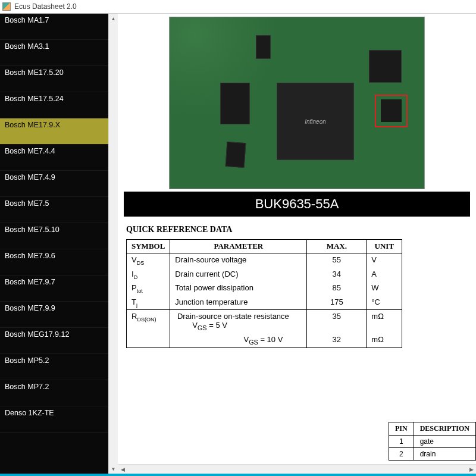 Image resolution: width=476 pixels, height=476 pixels. What do you see at coordinates (444, 429) in the screenshot?
I see `th-description: DESCRIPTION` at bounding box center [444, 429].